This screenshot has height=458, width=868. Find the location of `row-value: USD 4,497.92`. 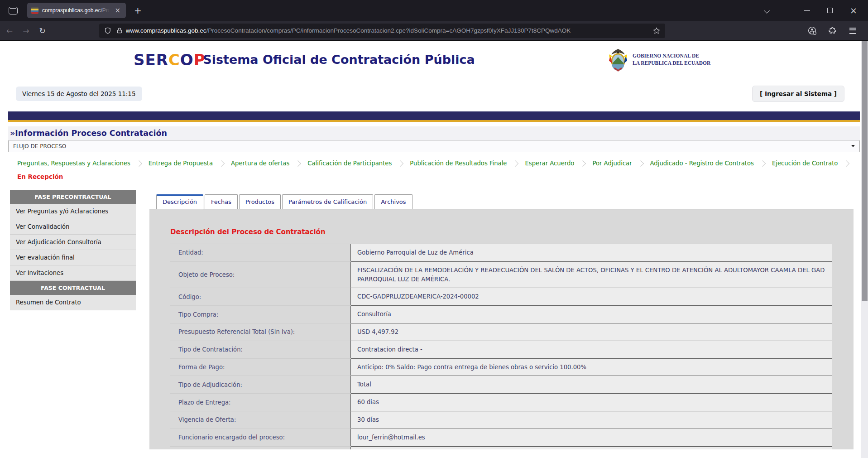

row-value: USD 4,497.92 is located at coordinates (591, 332).